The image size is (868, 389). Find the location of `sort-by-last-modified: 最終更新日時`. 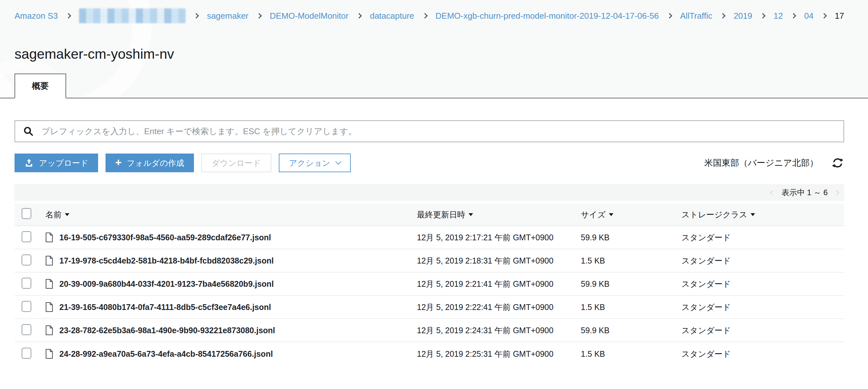

sort-by-last-modified: 最終更新日時 is located at coordinates (445, 215).